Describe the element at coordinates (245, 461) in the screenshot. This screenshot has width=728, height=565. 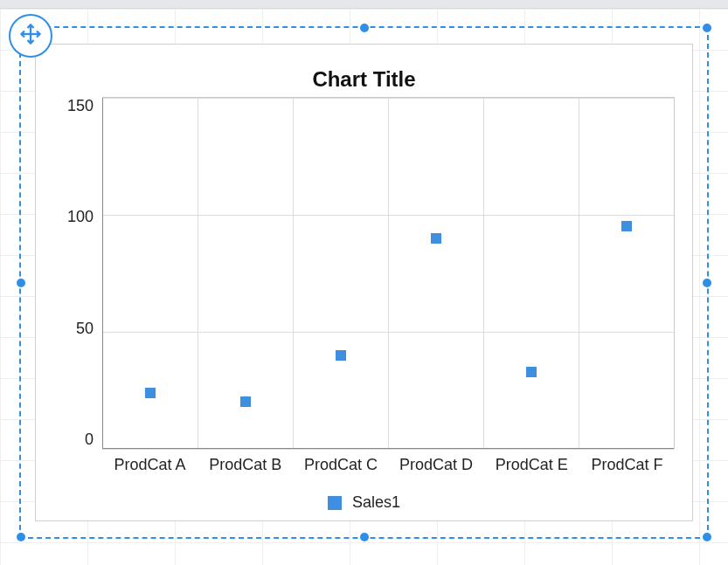
I see `x-tick-label: ProdCat B` at that location.